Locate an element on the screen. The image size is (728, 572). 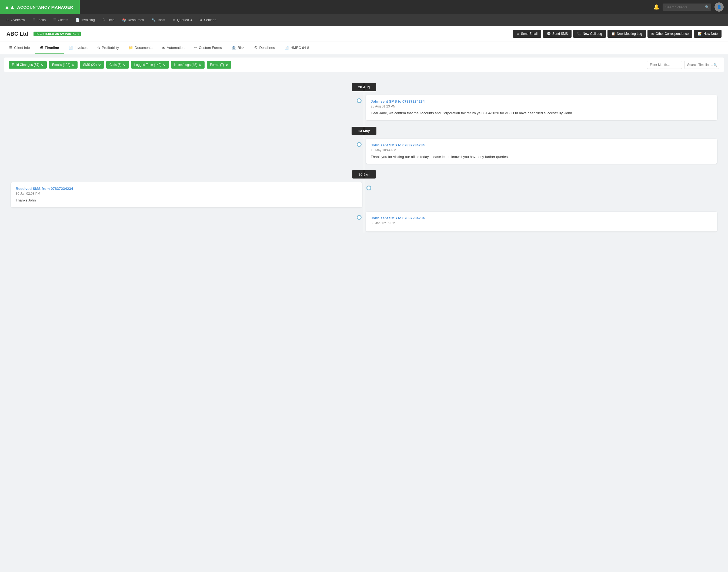
filter-right: 🔍 is located at coordinates (683, 65).